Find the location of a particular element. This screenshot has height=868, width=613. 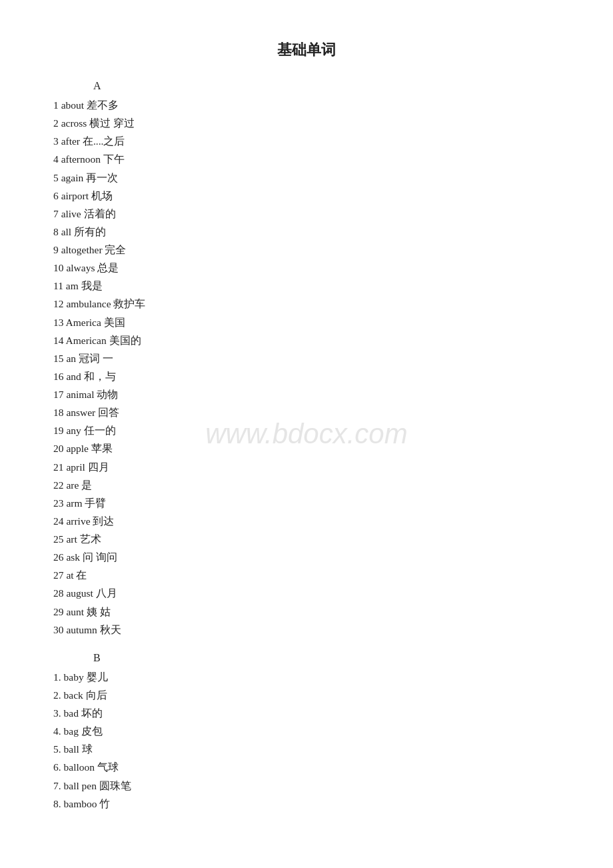

list-item: 30 autumn 秋天 is located at coordinates (306, 629).